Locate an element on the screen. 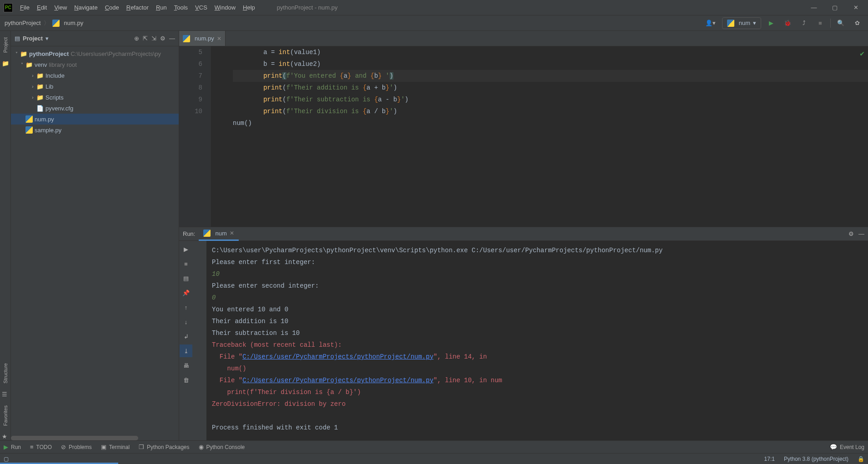 The height and width of the screenshot is (464, 868). search-button: 🔍 is located at coordinates (841, 23).